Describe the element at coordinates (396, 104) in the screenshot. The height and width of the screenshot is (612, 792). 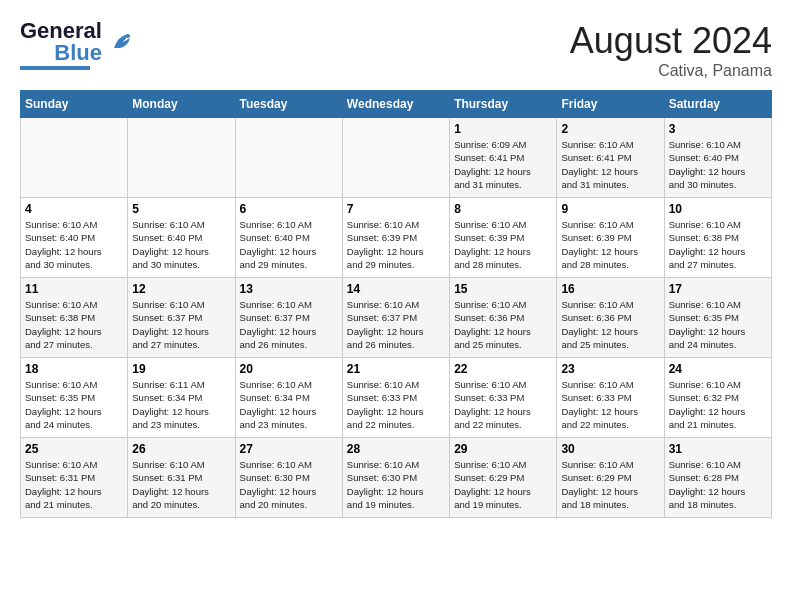
I see `day-header-wednesday: Wednesday` at that location.